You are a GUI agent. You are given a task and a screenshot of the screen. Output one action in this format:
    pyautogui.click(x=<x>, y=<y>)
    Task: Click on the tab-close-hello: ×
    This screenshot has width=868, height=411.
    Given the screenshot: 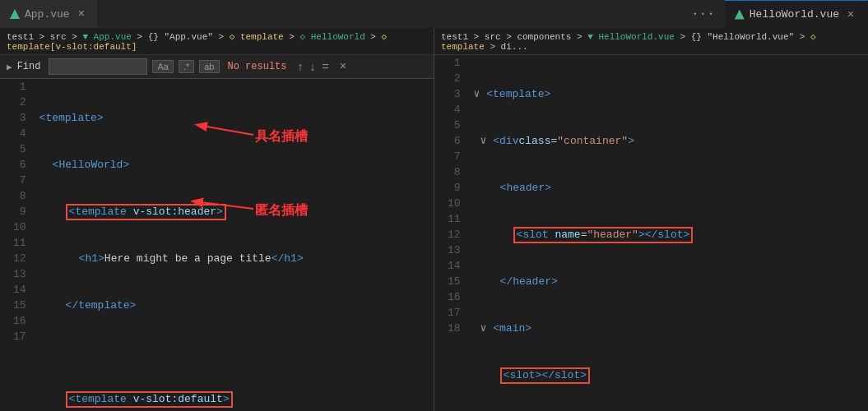 What is the action you would take?
    pyautogui.click(x=851, y=15)
    